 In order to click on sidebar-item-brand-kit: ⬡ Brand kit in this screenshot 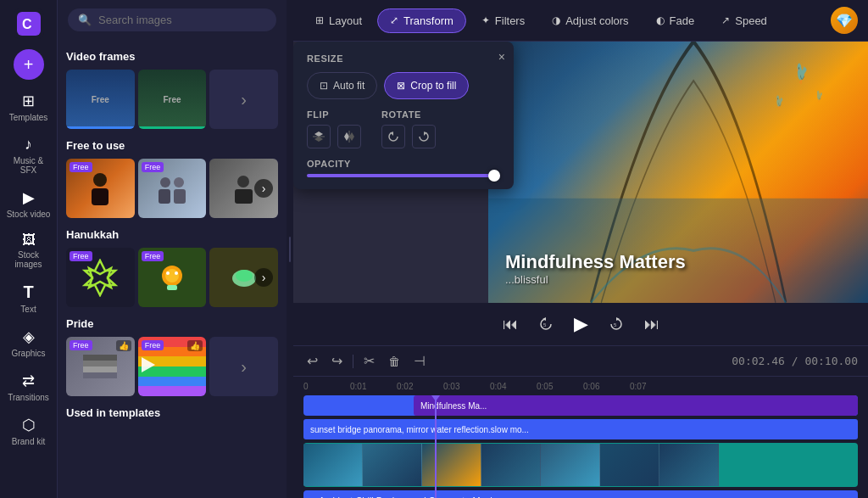, I will do `click(29, 431)`.